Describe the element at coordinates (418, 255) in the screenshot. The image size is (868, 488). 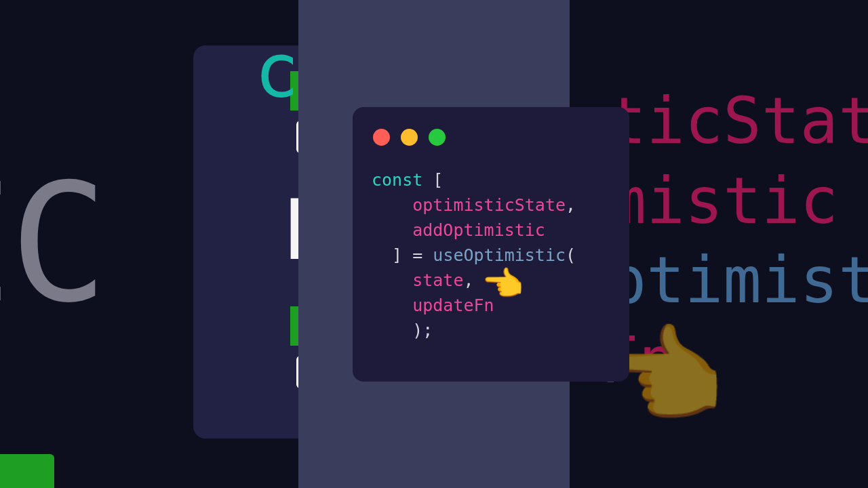
I see `equals: =` at that location.